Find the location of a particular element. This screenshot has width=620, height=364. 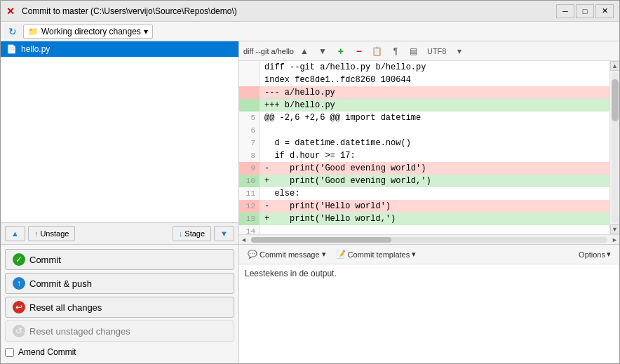

chevron-down-icon: ▾ is located at coordinates (146, 32).